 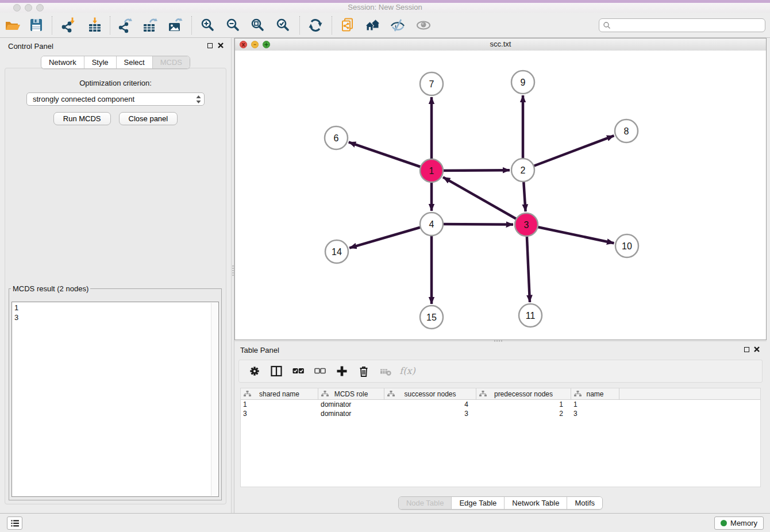 What do you see at coordinates (398, 25) in the screenshot?
I see `hide-panels-button` at bounding box center [398, 25].